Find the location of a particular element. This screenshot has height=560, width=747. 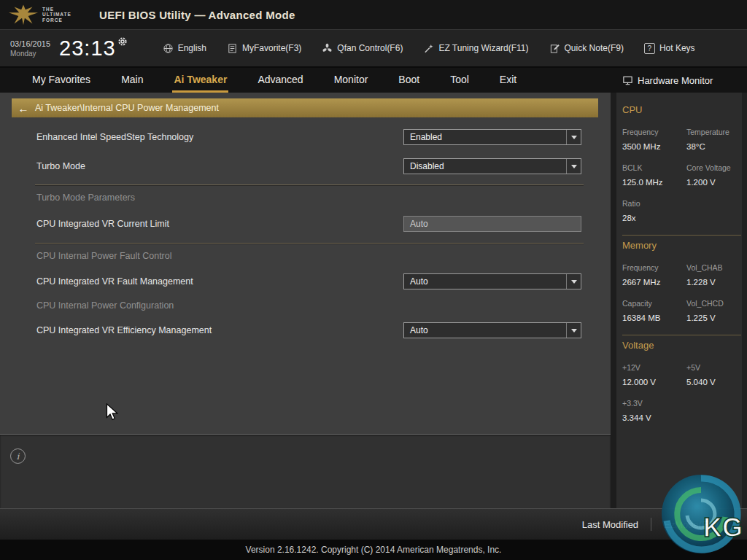

memory-row-1: Frequency 2667 MHz Vol_CHAB 1.228 V is located at coordinates (681, 275).